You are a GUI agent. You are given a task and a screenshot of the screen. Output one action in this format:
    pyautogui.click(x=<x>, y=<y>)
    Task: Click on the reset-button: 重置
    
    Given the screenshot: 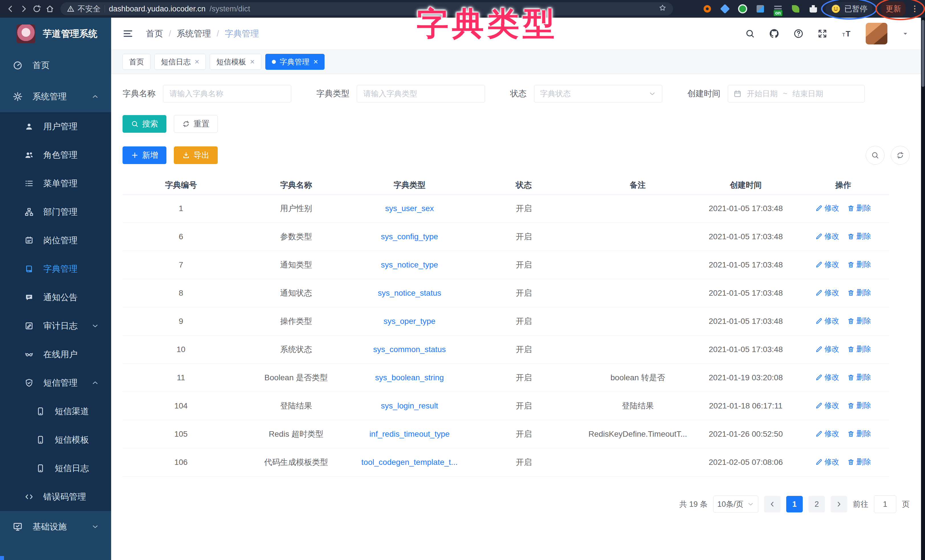 What is the action you would take?
    pyautogui.click(x=196, y=124)
    